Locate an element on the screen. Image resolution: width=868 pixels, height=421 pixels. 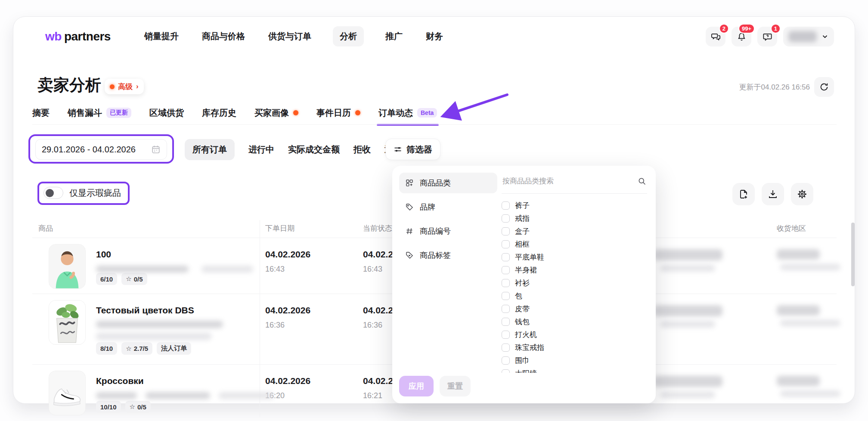
category-option: 半身裙 is located at coordinates (574, 270).